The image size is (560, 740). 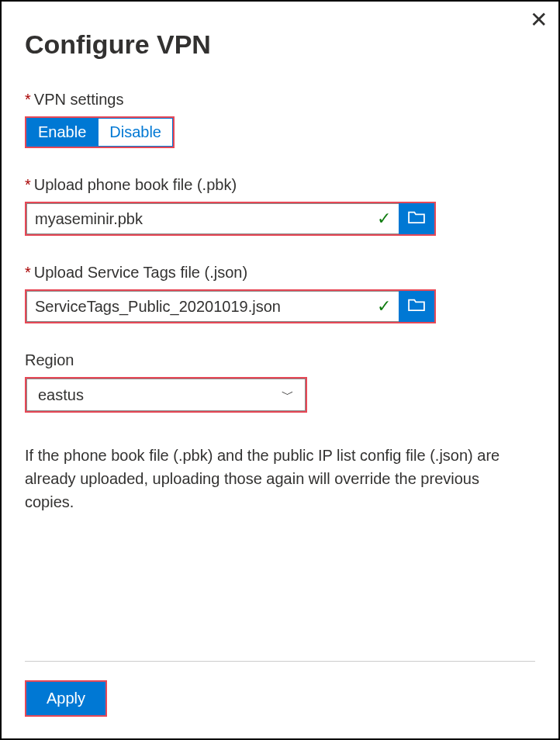 What do you see at coordinates (417, 306) in the screenshot?
I see `tags-browse-button` at bounding box center [417, 306].